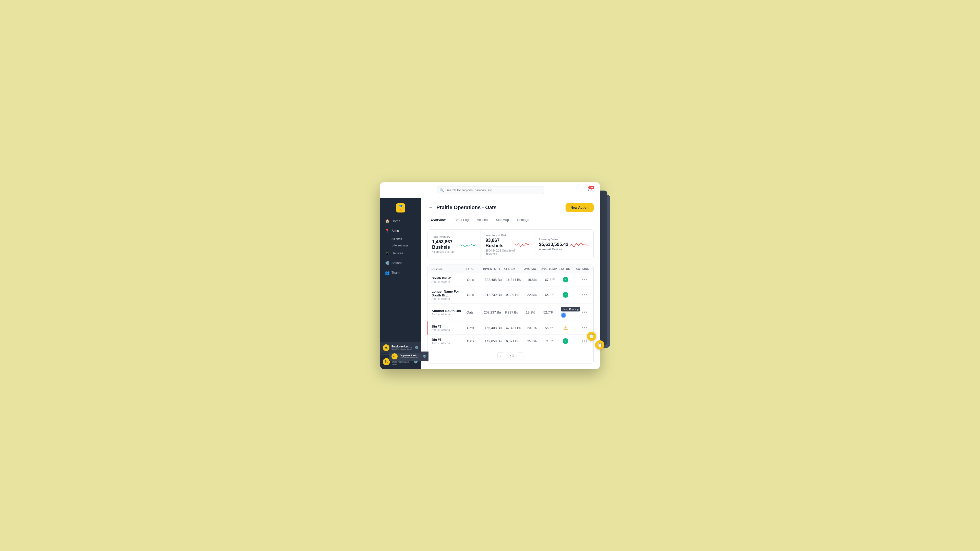  What do you see at coordinates (554, 341) in the screenshot?
I see `cell-avgtemp: 71.3°F` at bounding box center [554, 341].